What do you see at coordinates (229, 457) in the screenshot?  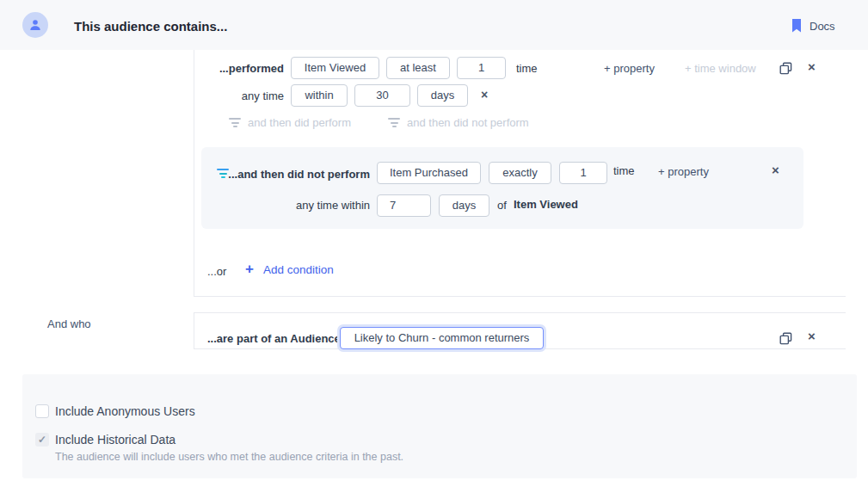 I see `include-historical-description: The audience will include users who met …` at bounding box center [229, 457].